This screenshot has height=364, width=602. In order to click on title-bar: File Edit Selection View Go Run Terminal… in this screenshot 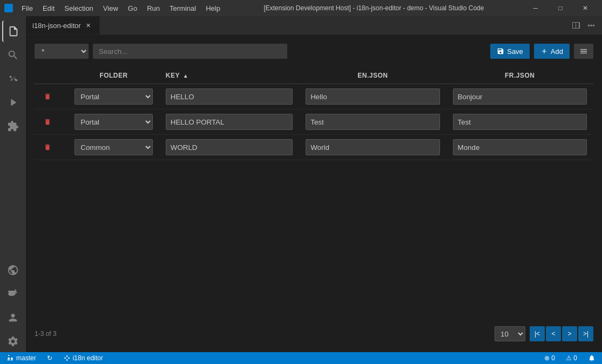, I will do `click(301, 8)`.